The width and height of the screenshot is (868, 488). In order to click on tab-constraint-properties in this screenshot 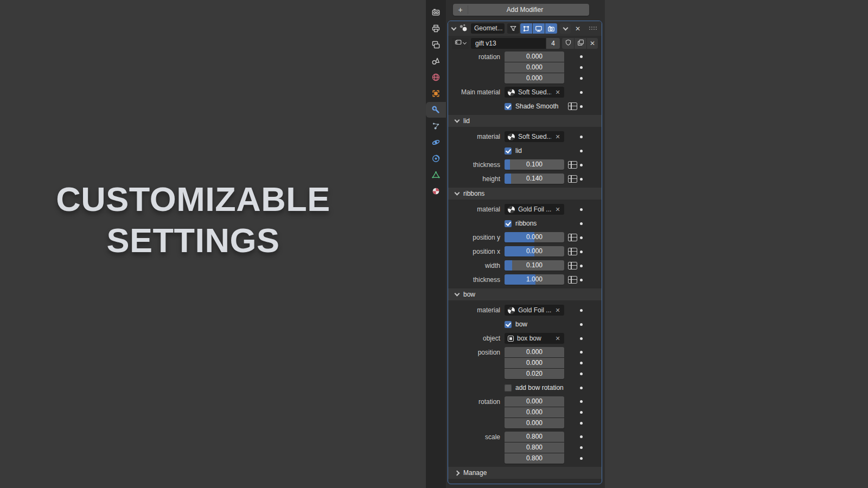, I will do `click(436, 158)`.